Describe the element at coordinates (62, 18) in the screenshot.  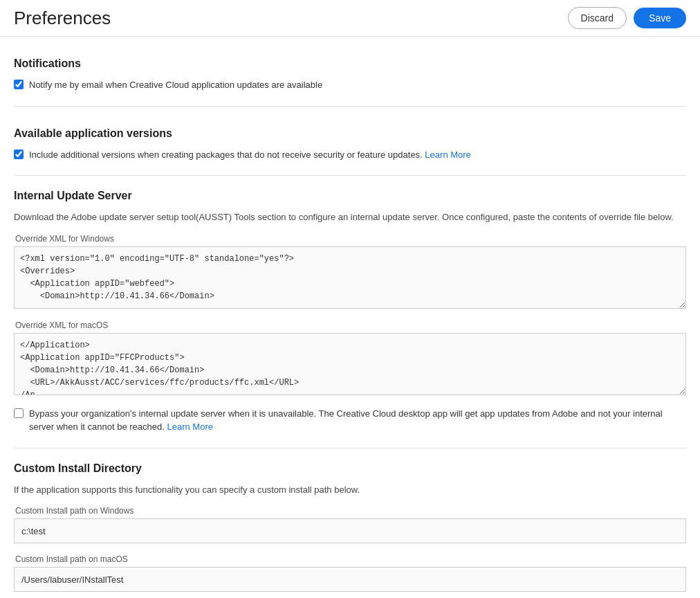
I see `page-title: Preferences` at that location.